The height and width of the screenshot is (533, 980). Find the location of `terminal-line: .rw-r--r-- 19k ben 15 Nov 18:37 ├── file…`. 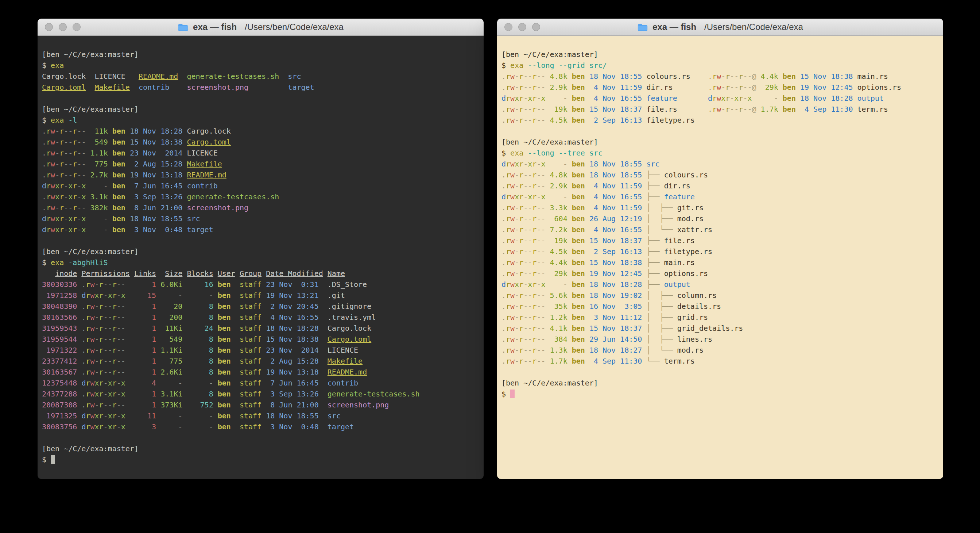

terminal-line: .rw-r--r-- 19k ben 15 Nov 18:37 ├── file… is located at coordinates (722, 241).